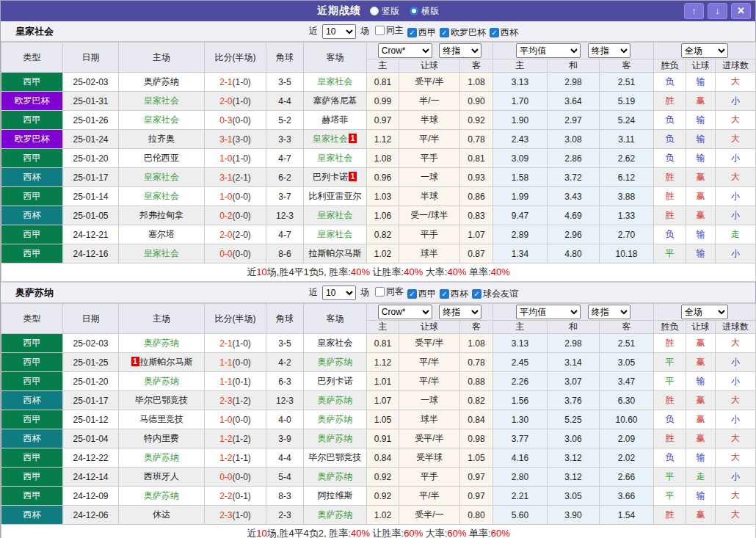  What do you see at coordinates (335, 139) in the screenshot?
I see `away-team-cell: 皇家社会1` at bounding box center [335, 139].